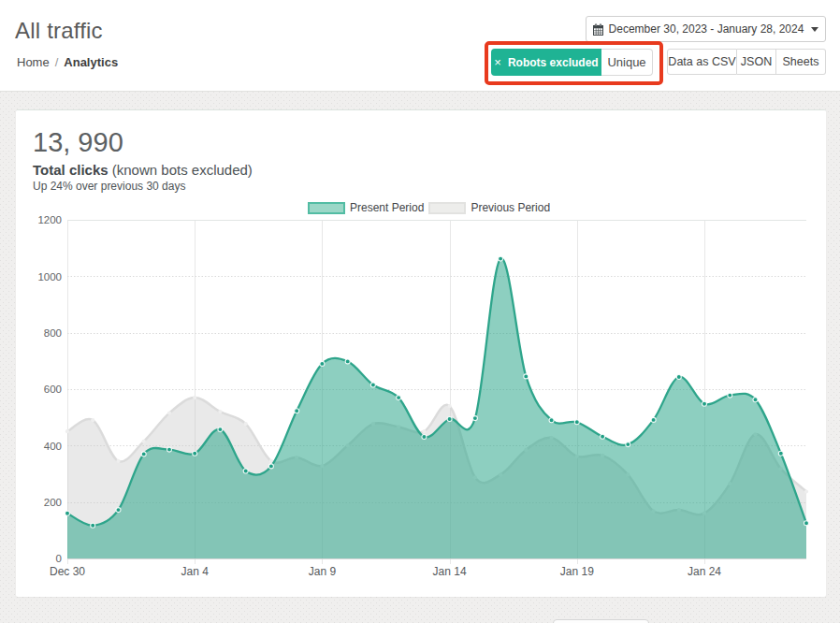 This screenshot has height=623, width=840. I want to click on svg-text: Jan 4, so click(196, 572).